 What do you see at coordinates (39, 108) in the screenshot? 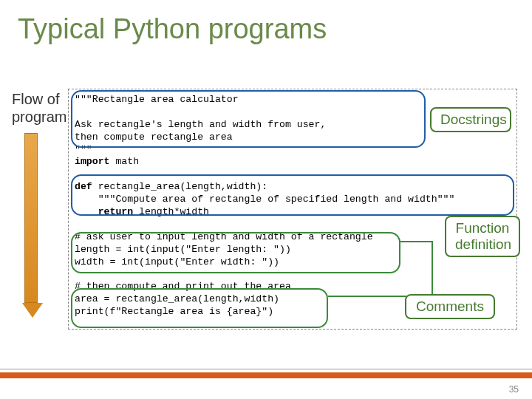
I see `flow-of-program-label: Flow of program` at bounding box center [39, 108].